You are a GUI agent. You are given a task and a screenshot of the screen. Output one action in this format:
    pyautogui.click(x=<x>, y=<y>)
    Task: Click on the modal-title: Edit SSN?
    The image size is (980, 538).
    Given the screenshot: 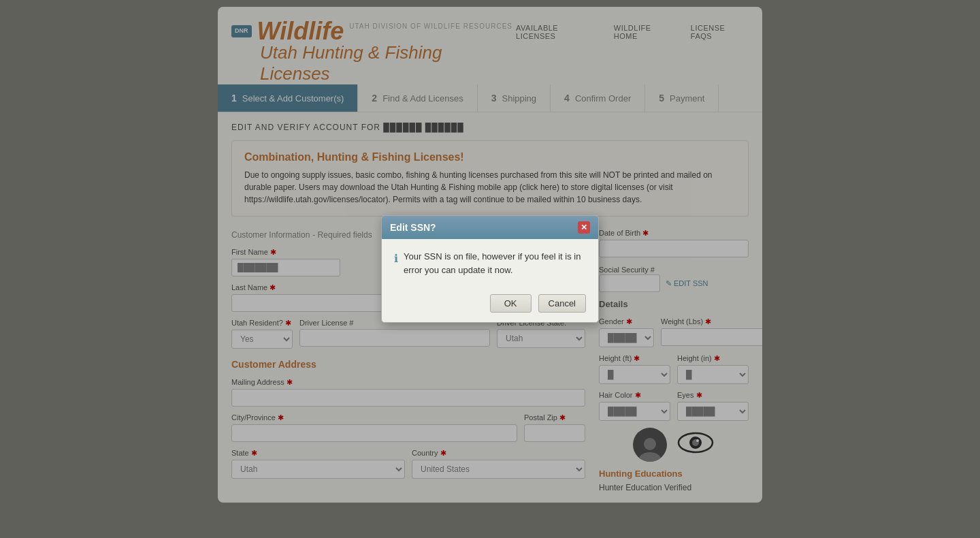 What is the action you would take?
    pyautogui.click(x=413, y=227)
    